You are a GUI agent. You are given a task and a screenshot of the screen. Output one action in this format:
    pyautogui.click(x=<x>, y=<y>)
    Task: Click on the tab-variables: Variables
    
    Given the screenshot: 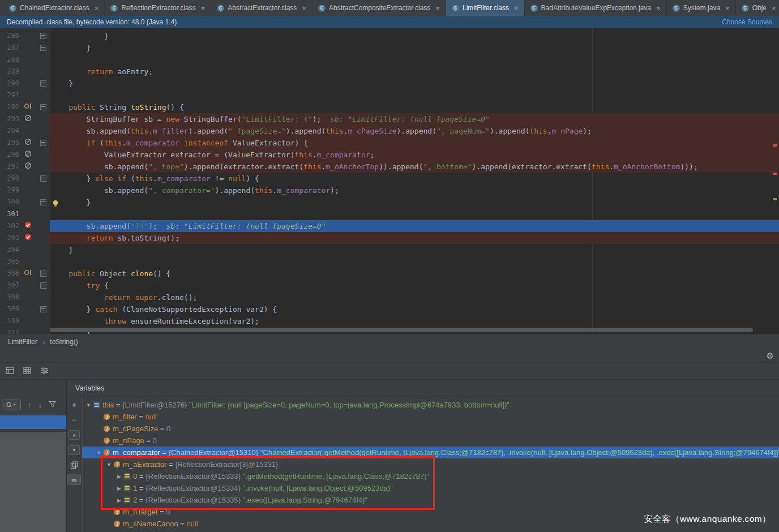 What is the action you would take?
    pyautogui.click(x=422, y=388)
    